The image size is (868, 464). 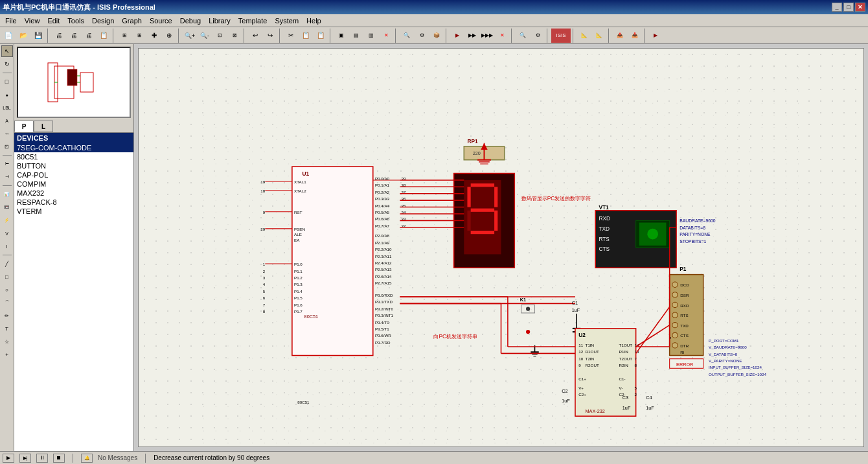 What do you see at coordinates (457, 36) in the screenshot?
I see `net-button: ▶` at bounding box center [457, 36].